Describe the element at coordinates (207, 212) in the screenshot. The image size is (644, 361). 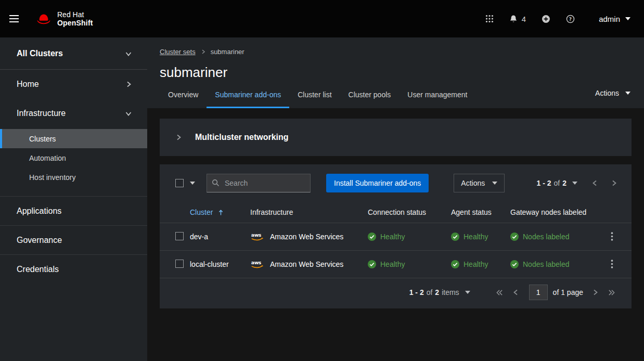
I see `sort-by-cluster-button: Cluster` at that location.